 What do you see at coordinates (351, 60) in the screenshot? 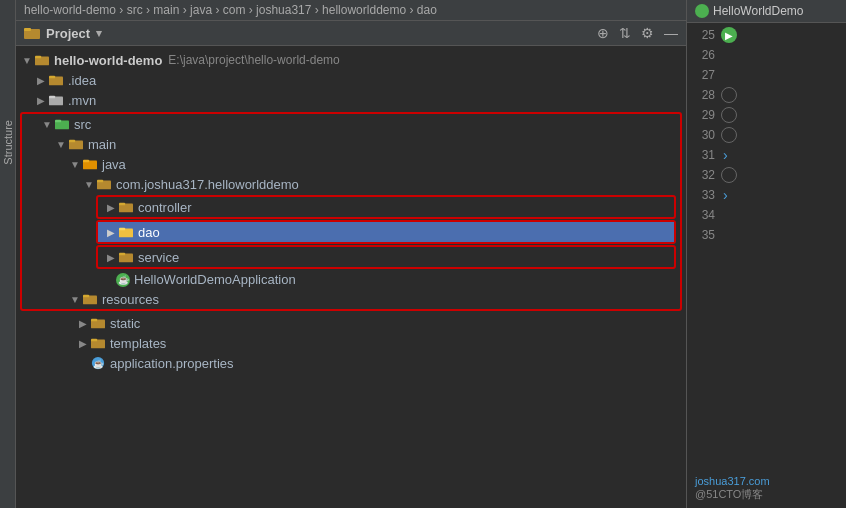
I see `tree-root: ▼ hello-world-demo E:\java\project\hello…` at bounding box center [351, 60].